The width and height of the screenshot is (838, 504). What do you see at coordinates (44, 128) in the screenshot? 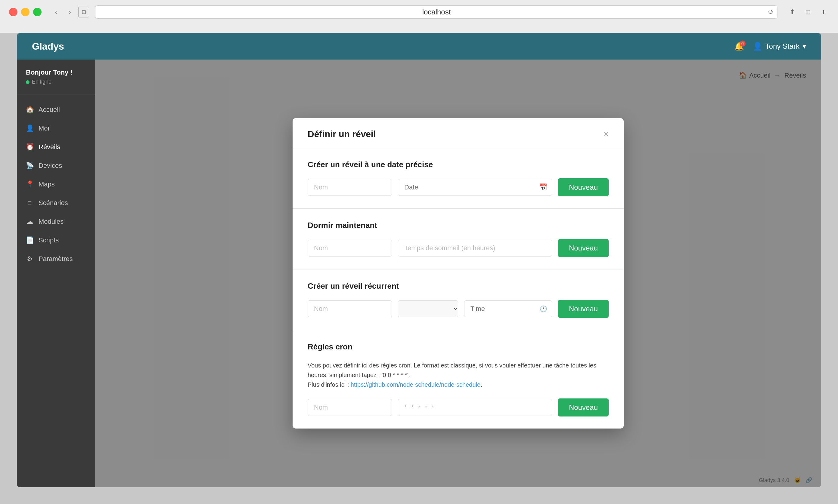
I see `sidebar-item-label: Moi` at bounding box center [44, 128].